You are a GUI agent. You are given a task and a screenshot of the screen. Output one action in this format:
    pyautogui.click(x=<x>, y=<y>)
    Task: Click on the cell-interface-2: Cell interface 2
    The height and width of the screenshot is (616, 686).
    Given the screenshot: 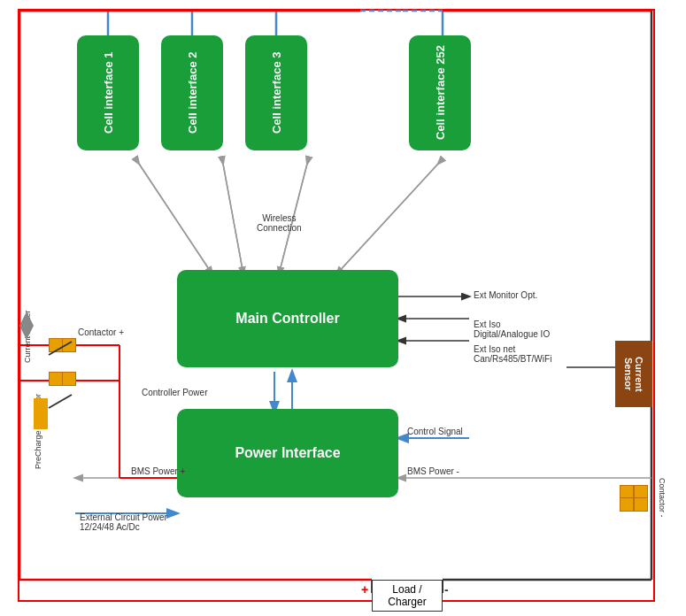 What is the action you would take?
    pyautogui.click(x=192, y=93)
    